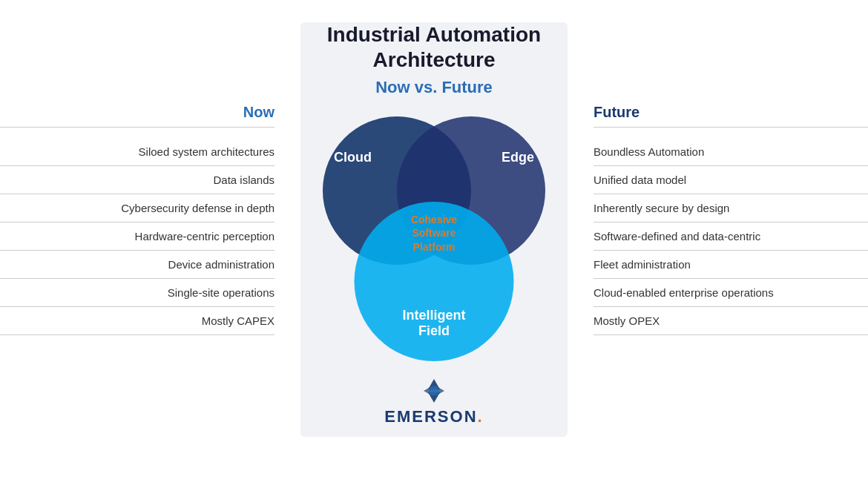  What do you see at coordinates (137, 152) in the screenshot?
I see `list-item: Siloed system architectures` at bounding box center [137, 152].